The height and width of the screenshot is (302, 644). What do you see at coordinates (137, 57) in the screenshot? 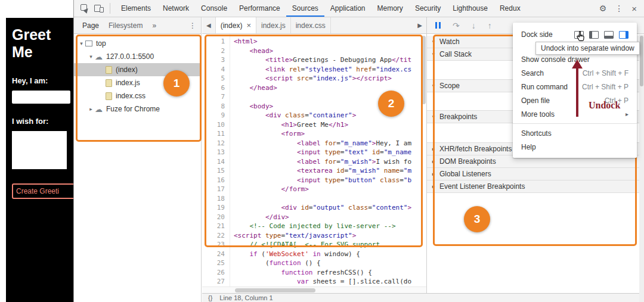
I see `tree-item-127-0-0-1-5500: ▾☁127.0.0.1:5500` at bounding box center [137, 57].